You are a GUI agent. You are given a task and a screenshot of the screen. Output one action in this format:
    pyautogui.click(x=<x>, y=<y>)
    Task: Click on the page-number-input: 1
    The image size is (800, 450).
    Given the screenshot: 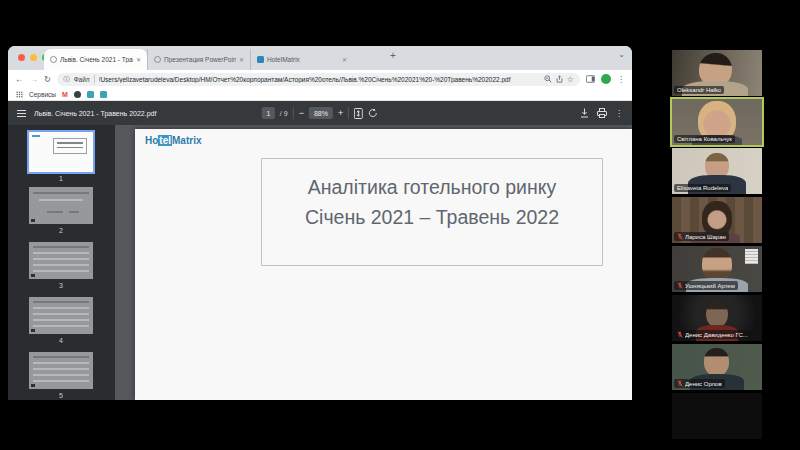 What is the action you would take?
    pyautogui.click(x=268, y=113)
    